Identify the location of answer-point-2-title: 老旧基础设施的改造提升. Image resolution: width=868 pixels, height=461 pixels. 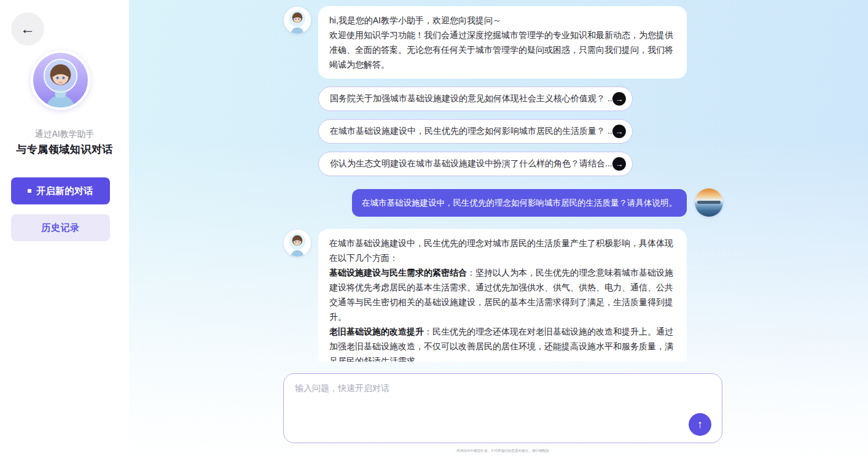
(377, 331).